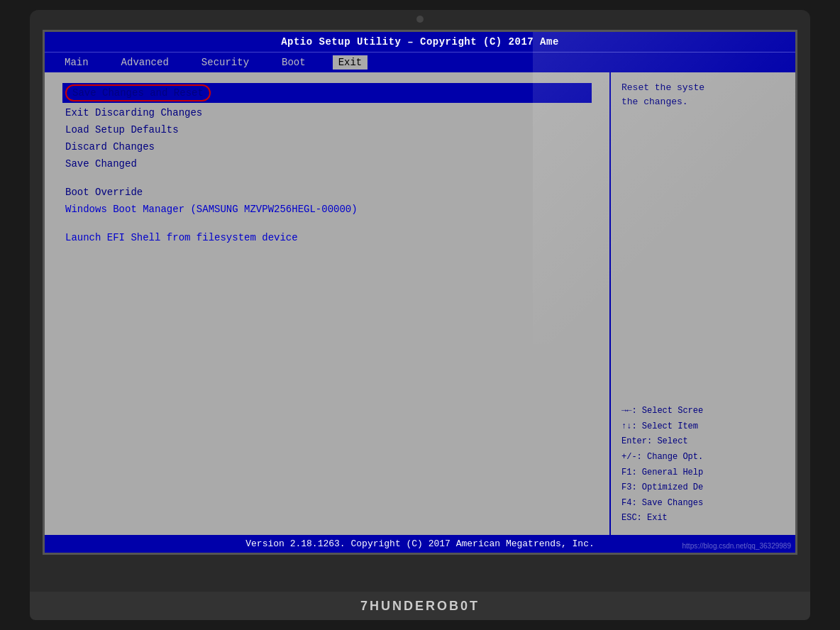 The height and width of the screenshot is (630, 840). Describe the element at coordinates (420, 606) in the screenshot. I see `brand-label: 7HUNDEROB0T` at that location.